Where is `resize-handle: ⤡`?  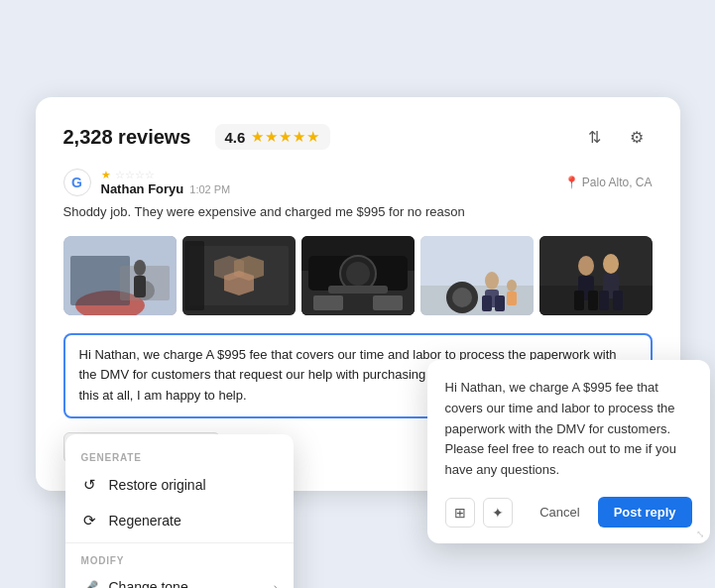
resize-handle: ⤡ is located at coordinates (700, 533).